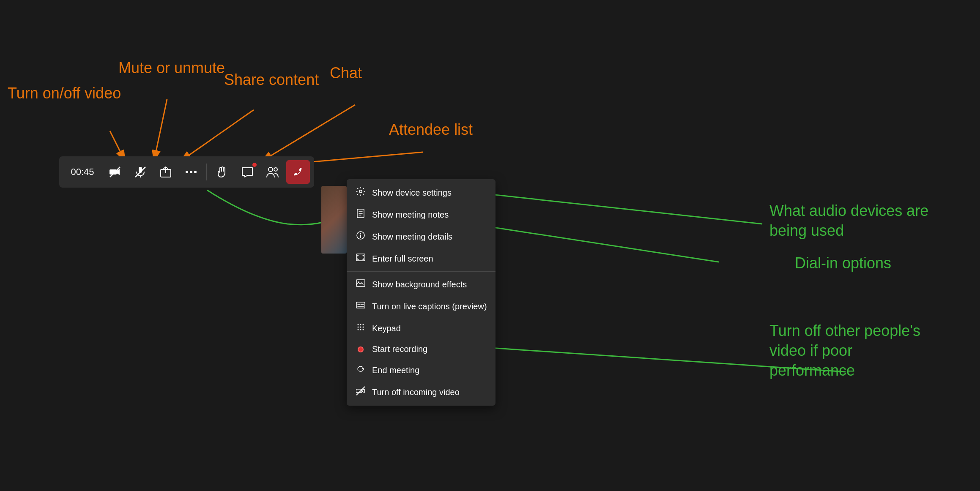 The image size is (980, 491). I want to click on menu-label-incoming-video: Turn off incoming video, so click(416, 392).